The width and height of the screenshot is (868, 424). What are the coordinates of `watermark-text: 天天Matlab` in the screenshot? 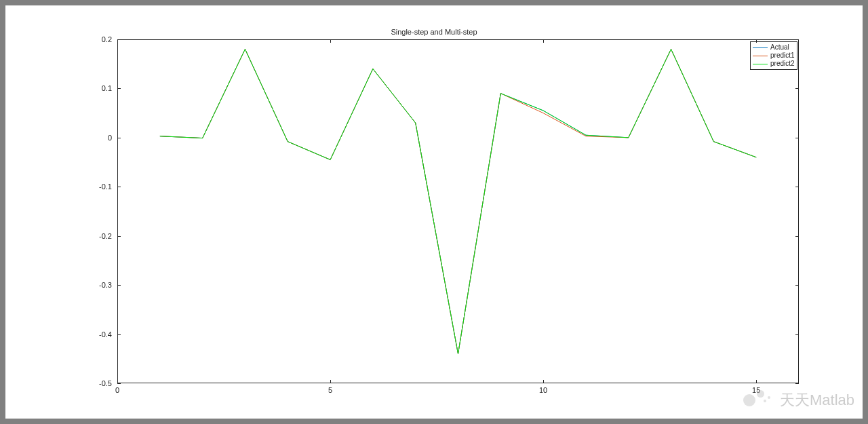 It's located at (817, 400).